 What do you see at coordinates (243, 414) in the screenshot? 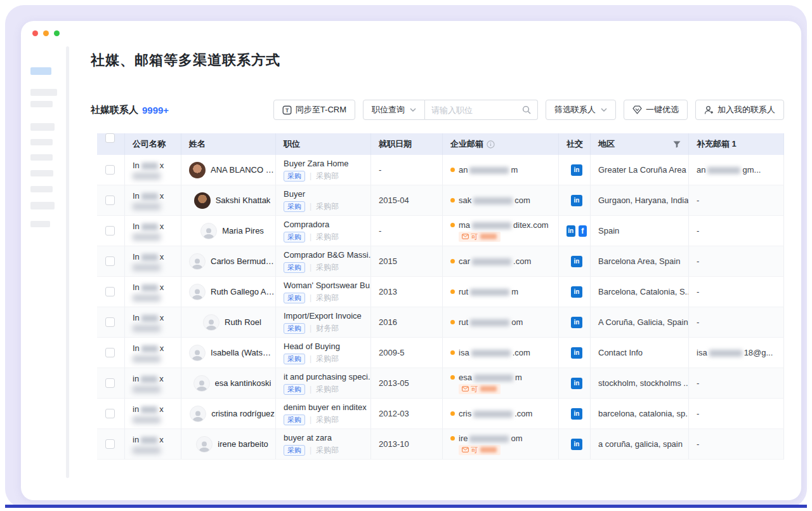
I see `contact-name: cristina rodríguez` at bounding box center [243, 414].